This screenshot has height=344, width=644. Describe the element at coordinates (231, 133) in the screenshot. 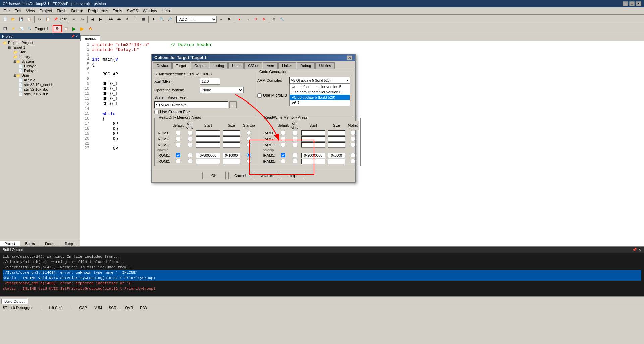

I see `ro-rom1-size` at that location.